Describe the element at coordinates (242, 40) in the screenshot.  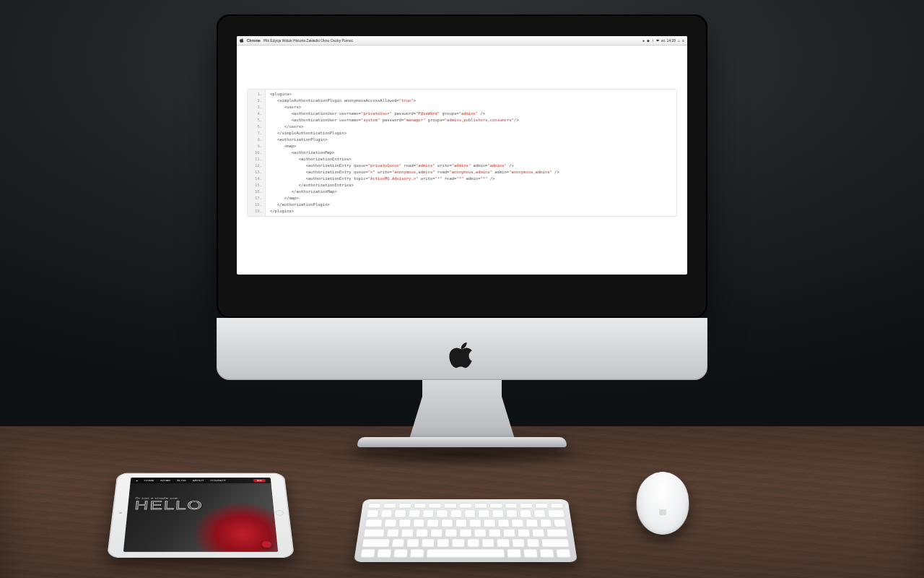
I see `apple-menu-icon` at that location.